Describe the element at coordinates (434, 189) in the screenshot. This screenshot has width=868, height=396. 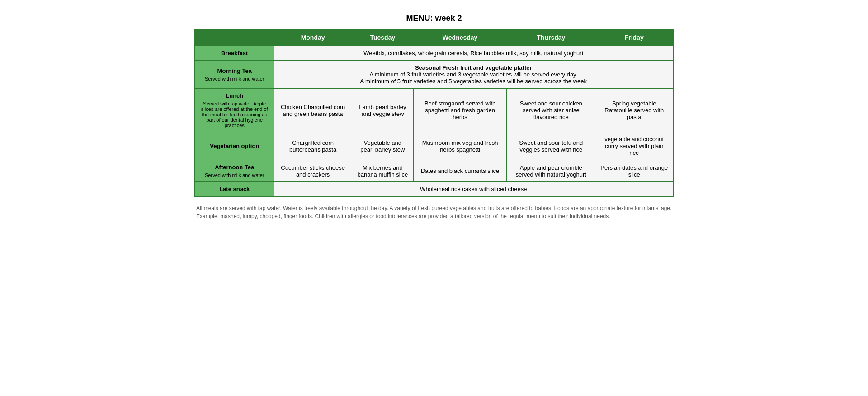
I see `late-snack-row: Late snack Wholemeal rice cakes with sli…` at that location.